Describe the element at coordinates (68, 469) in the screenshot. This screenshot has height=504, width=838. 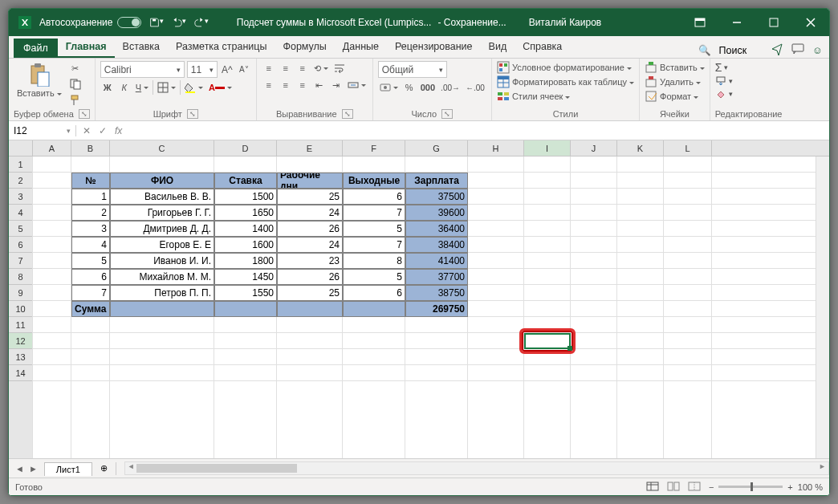
I see `sheet-tab: Лист1` at that location.